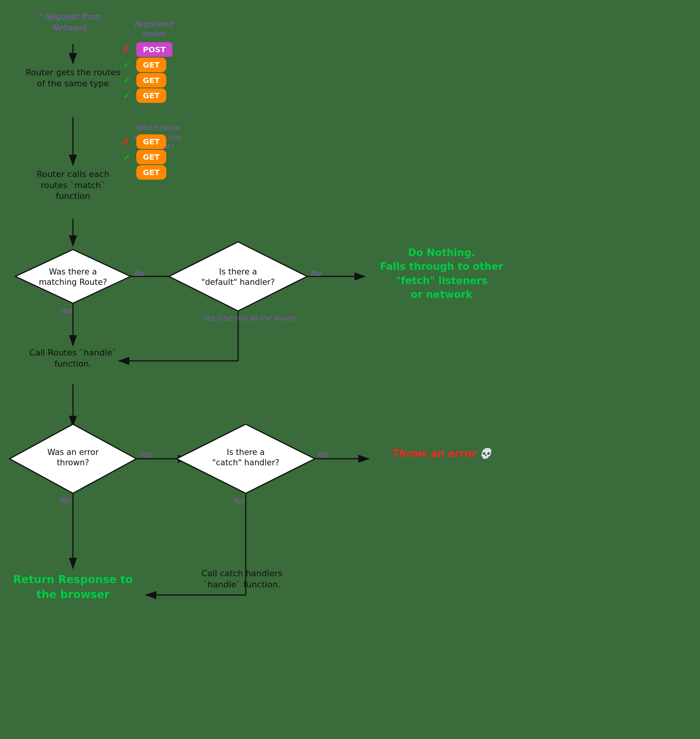 Image resolution: width=700 pixels, height=739 pixels. Describe the element at coordinates (154, 28) in the screenshot. I see `registered-routes-label: Registeredroutes` at that location.